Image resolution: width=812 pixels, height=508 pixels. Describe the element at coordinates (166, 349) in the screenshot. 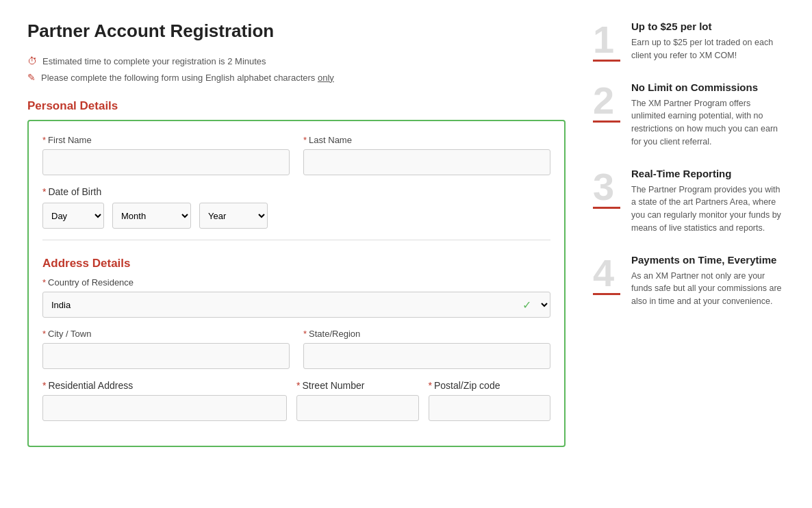

I see `city-group: *City / Town` at that location.